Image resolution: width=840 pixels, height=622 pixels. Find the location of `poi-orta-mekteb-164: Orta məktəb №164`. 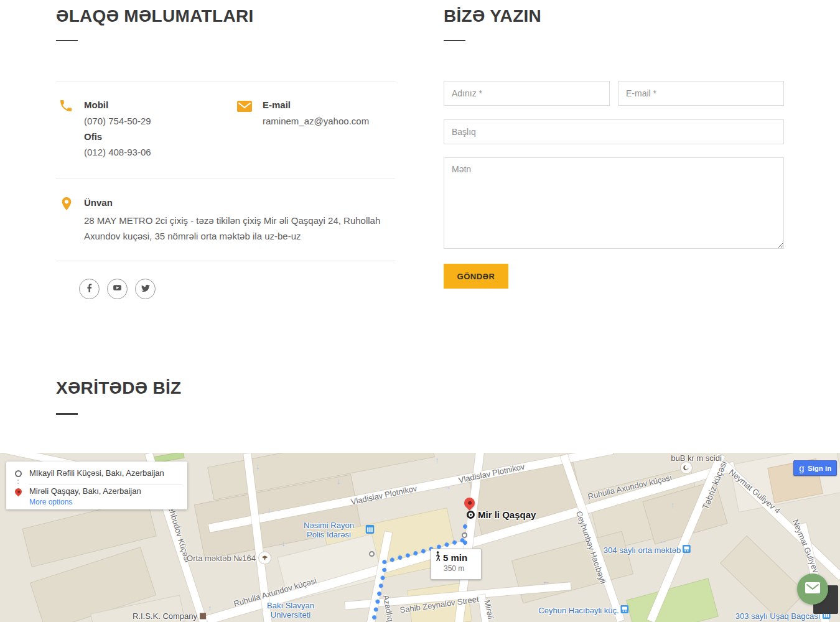

poi-orta-mekteb-164: Orta məktəb №164 is located at coordinates (229, 559).